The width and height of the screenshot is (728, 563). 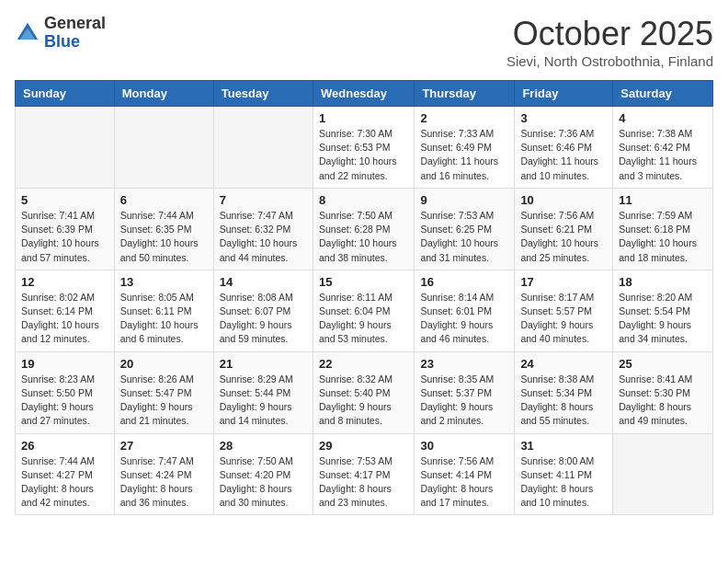 I want to click on day-number: 3, so click(x=563, y=118).